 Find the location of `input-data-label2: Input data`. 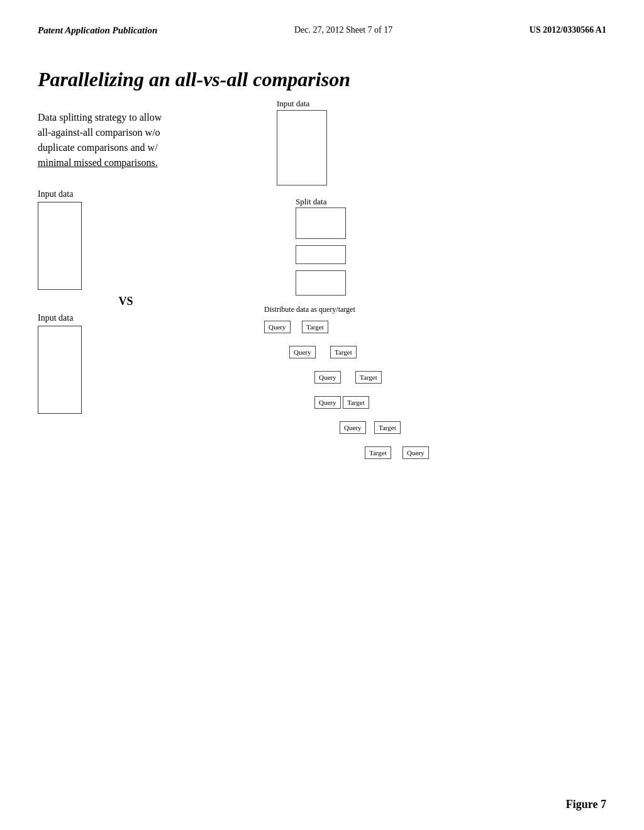

input-data-label2: Input data is located at coordinates (126, 318).